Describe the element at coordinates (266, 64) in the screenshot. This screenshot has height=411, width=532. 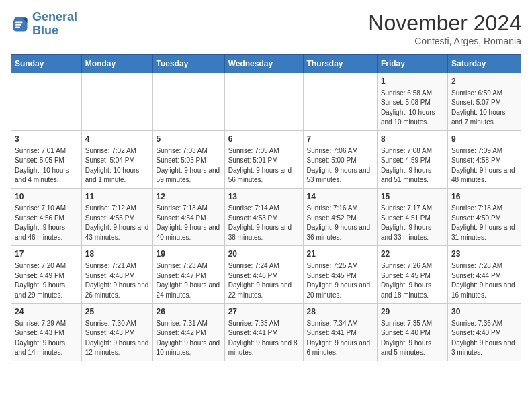
I see `header-row: SundayMondayTuesdayWednesdayThursdayFrid…` at that location.